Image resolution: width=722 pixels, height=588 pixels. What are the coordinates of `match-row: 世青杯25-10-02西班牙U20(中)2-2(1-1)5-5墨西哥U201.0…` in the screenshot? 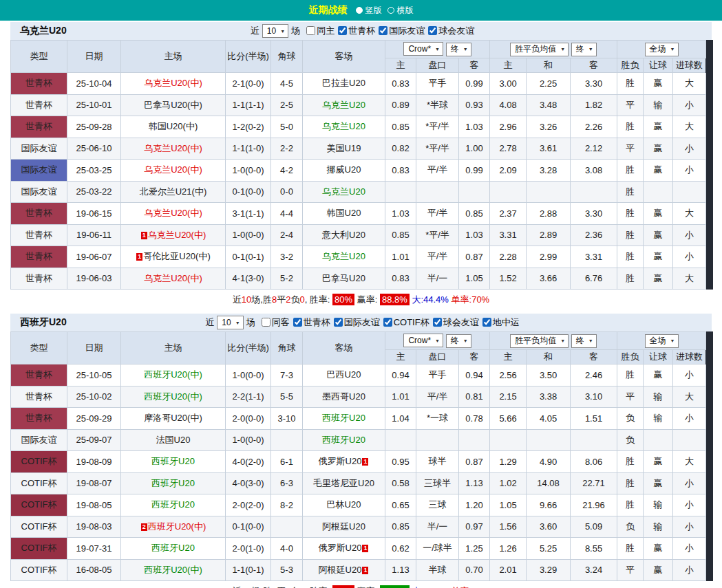 It's located at (362, 397).